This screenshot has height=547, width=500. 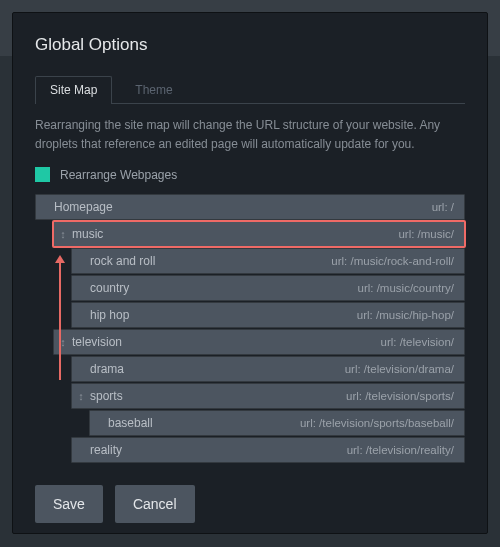 What do you see at coordinates (118, 175) in the screenshot?
I see `rearrange-checkbox-label: Rearrange Webpages` at bounding box center [118, 175].